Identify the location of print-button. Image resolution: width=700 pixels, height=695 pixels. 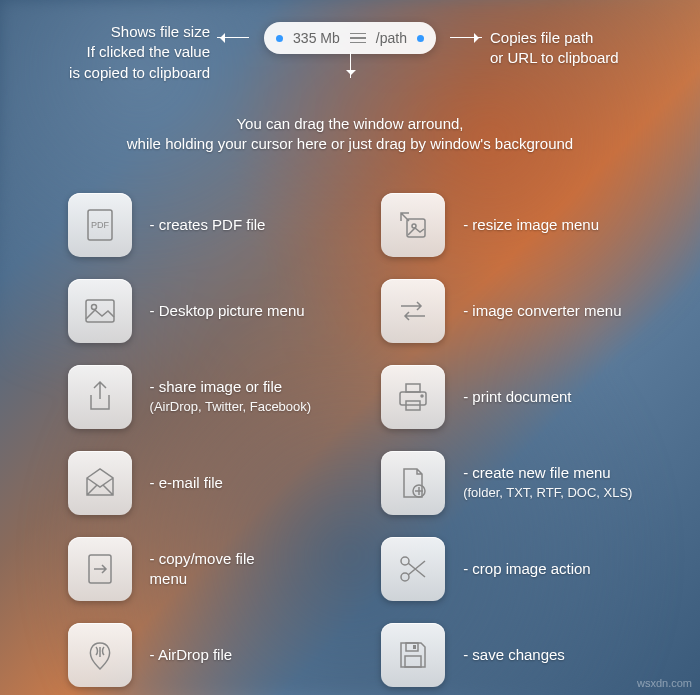
(413, 397).